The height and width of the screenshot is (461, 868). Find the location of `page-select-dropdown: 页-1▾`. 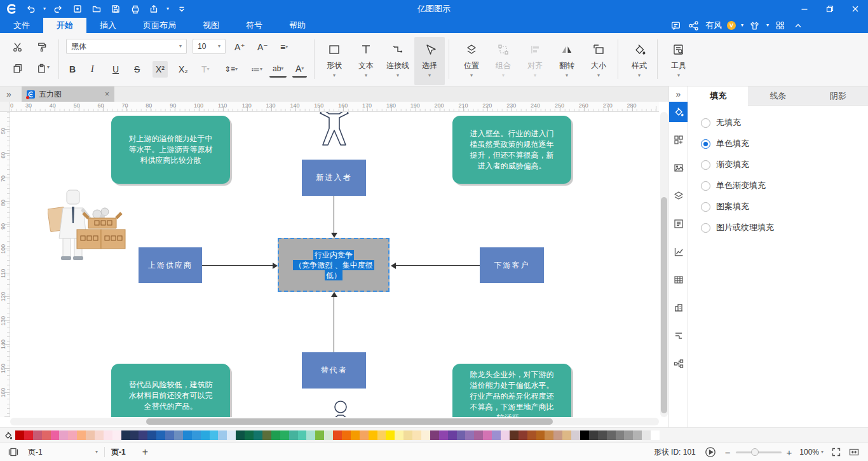

page-select-dropdown: 页-1▾ is located at coordinates (63, 453).